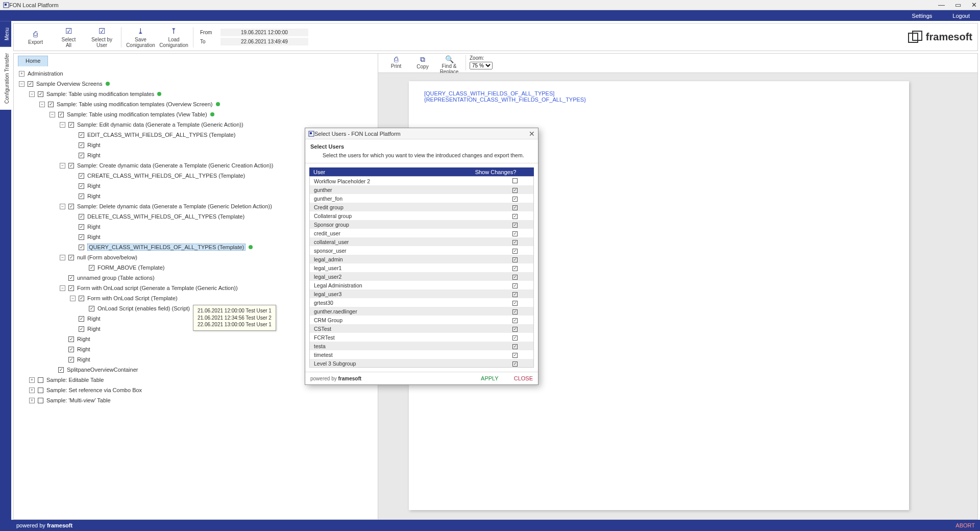  Describe the element at coordinates (102, 37) in the screenshot. I see `select-by-user-button: ☑Select by User` at that location.